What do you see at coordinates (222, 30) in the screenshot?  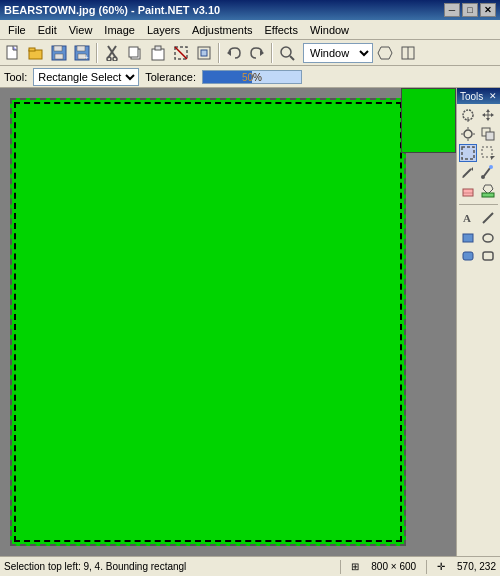 I see `menu-adjustments: Adjustments` at bounding box center [222, 30].